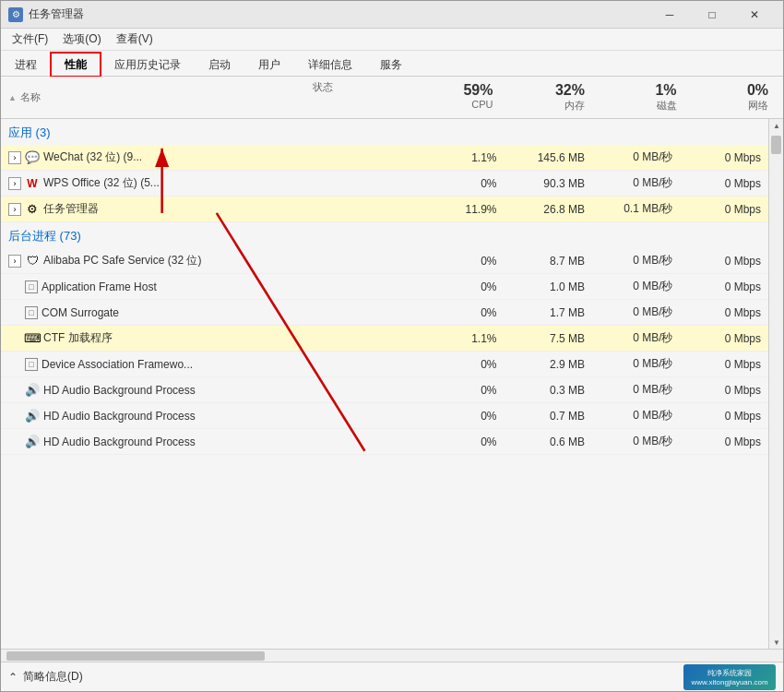  I want to click on process-icon: ⌨, so click(32, 339).